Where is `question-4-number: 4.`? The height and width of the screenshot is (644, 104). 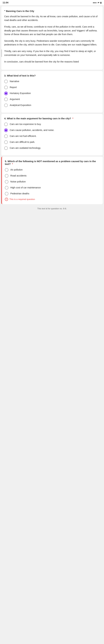 question-4-number: 4. is located at coordinates (5, 118).